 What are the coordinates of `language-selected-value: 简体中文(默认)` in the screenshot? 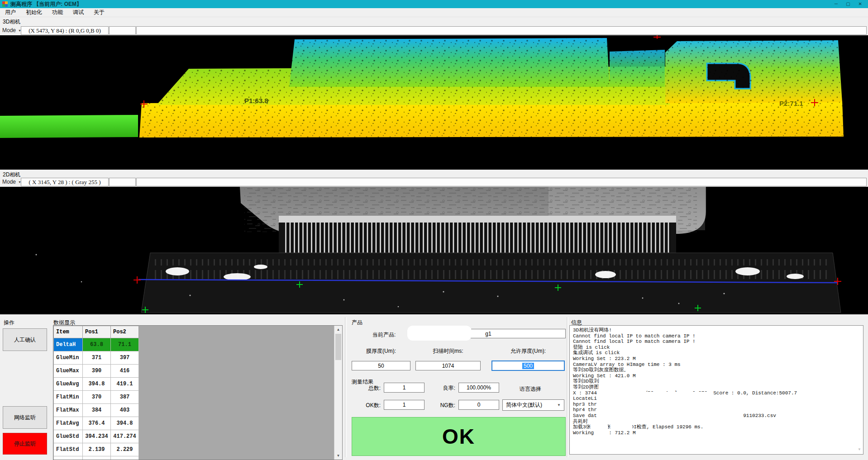 It's located at (524, 405).